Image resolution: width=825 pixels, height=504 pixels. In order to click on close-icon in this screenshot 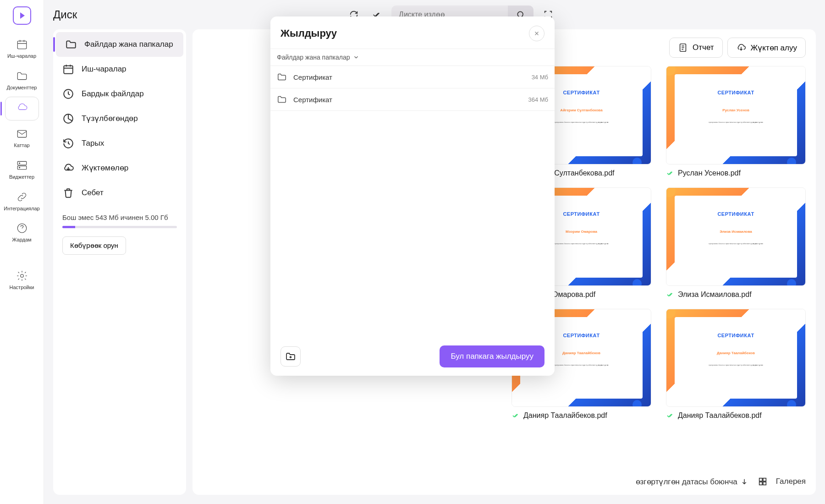, I will do `click(537, 33)`.